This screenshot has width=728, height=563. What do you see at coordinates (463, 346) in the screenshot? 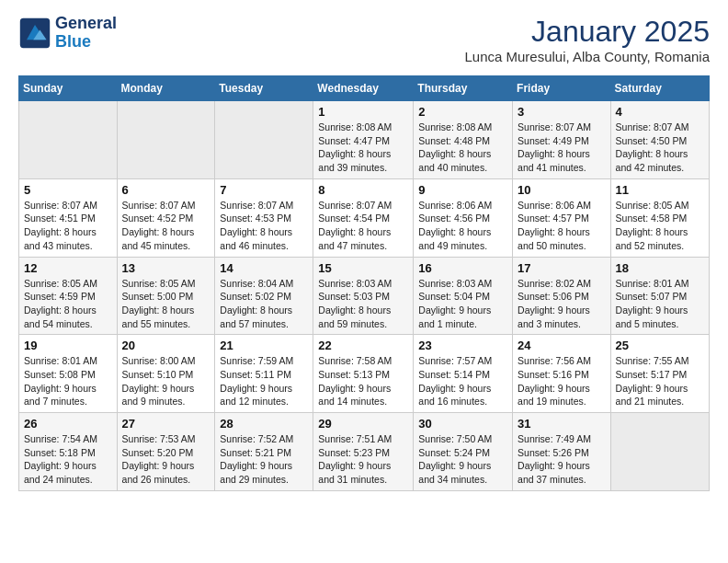
I see `day-number: 23` at bounding box center [463, 346].